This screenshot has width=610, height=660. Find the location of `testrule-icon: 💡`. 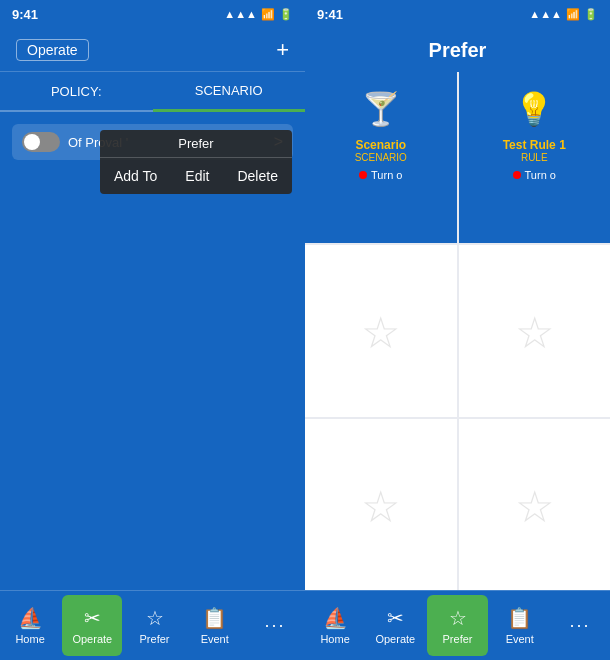

testrule-icon: 💡 is located at coordinates (534, 109).